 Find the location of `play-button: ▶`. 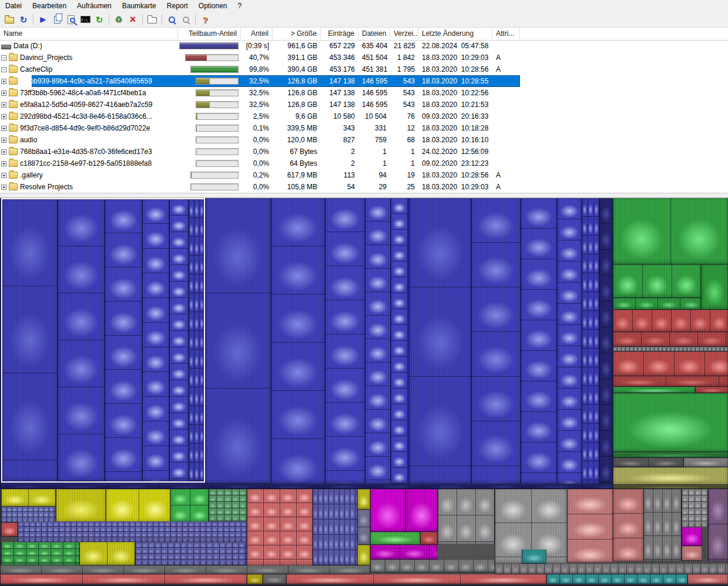

play-button: ▶ is located at coordinates (43, 19).